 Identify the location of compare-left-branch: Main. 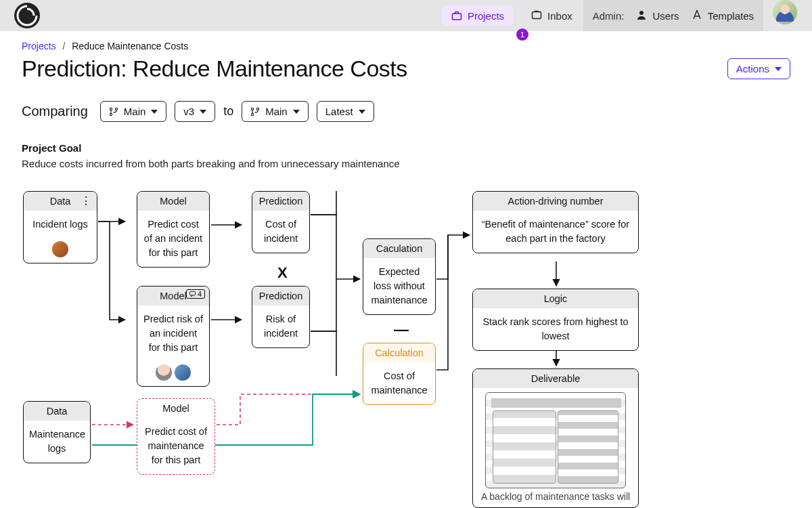
(134, 111).